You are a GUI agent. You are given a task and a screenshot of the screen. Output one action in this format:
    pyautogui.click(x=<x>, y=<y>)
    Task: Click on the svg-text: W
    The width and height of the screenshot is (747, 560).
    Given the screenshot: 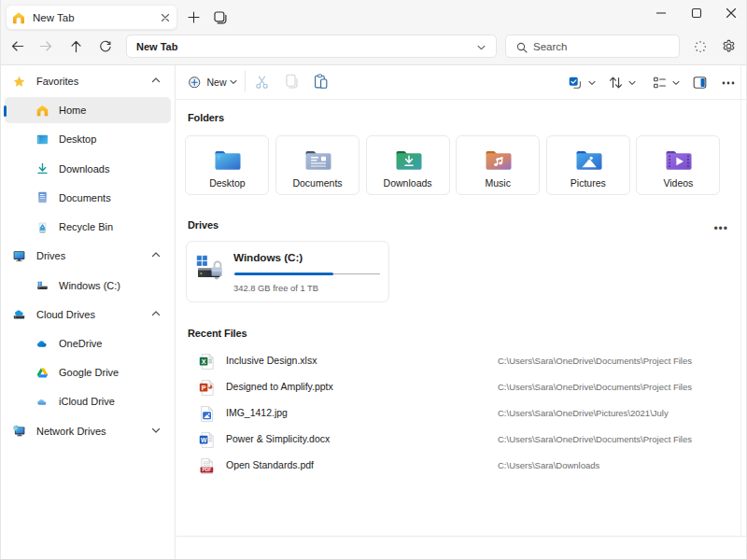 What is the action you would take?
    pyautogui.click(x=204, y=441)
    